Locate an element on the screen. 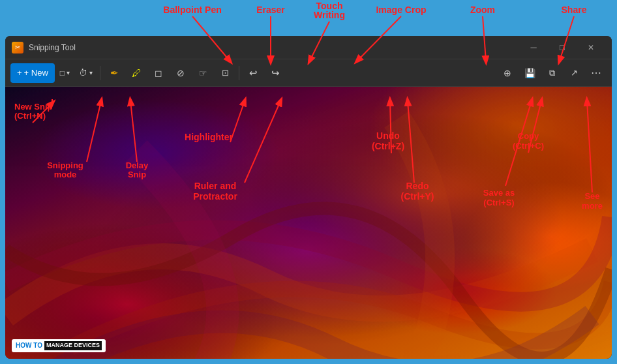 The height and width of the screenshot is (364, 617). maximize-button: □ is located at coordinates (562, 48).